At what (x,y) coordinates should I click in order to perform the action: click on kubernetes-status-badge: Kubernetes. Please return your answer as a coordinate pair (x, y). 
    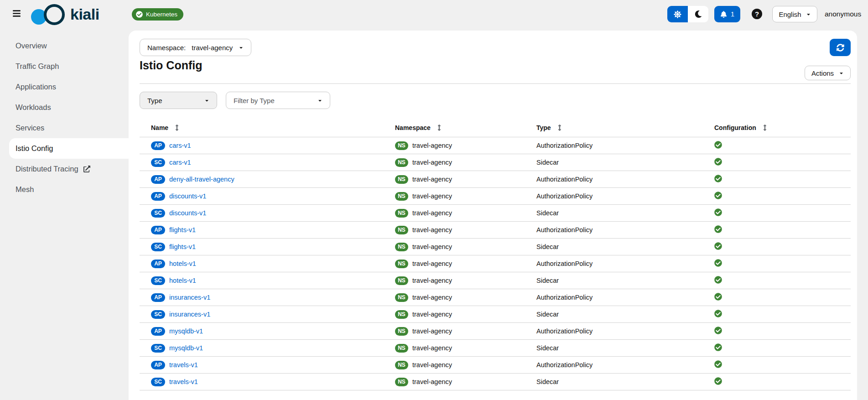
    Looking at the image, I should click on (158, 15).